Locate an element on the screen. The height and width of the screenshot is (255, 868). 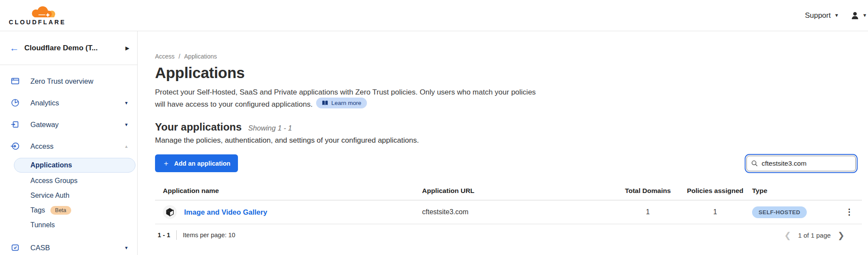
breadcrumb: Access / Applications is located at coordinates (508, 46).